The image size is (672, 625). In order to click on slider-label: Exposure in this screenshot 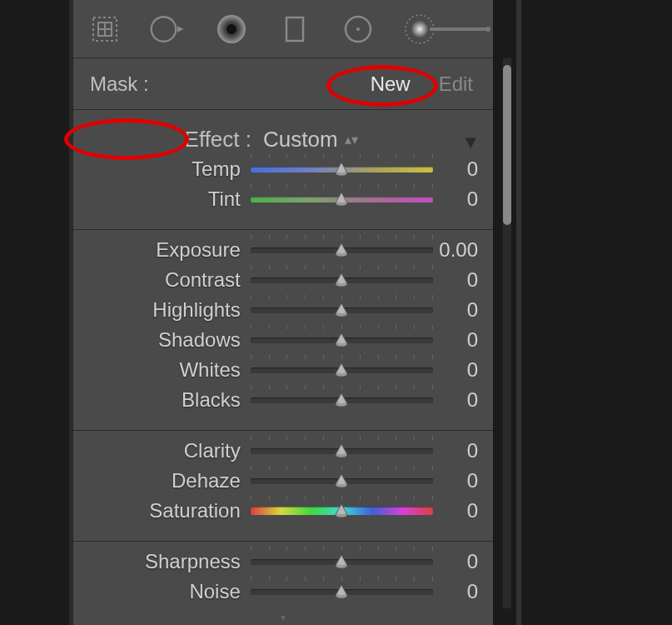, I will do `click(162, 250)`.